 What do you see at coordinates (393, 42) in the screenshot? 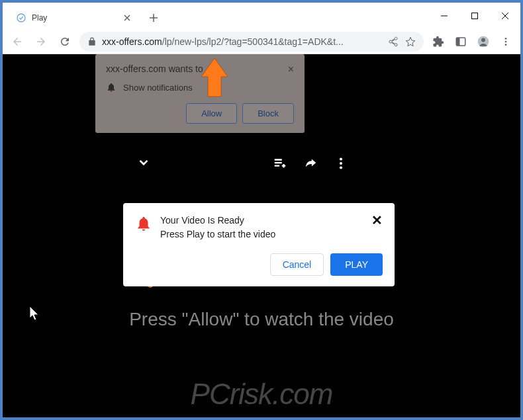
I see `share-icon` at bounding box center [393, 42].